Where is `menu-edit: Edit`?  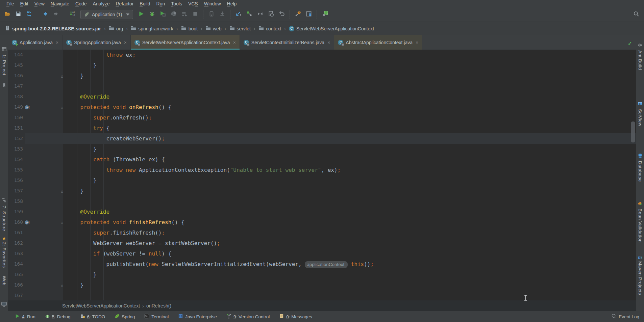
menu-edit: Edit is located at coordinates (24, 4).